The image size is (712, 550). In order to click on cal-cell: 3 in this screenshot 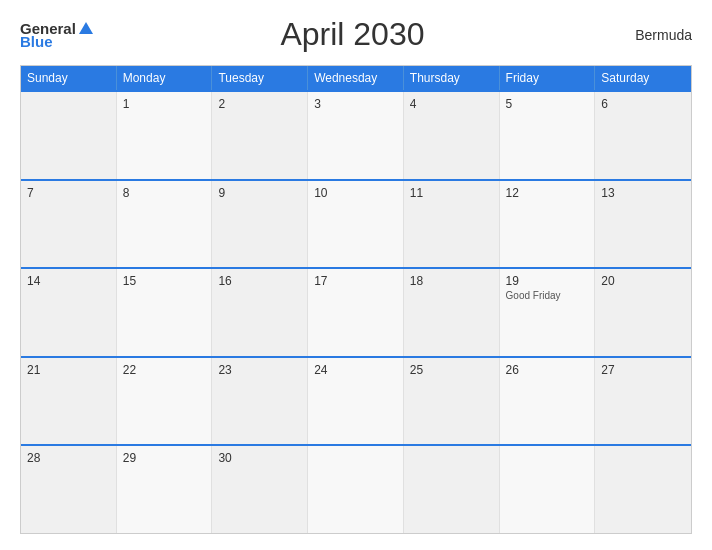, I will do `click(356, 136)`.